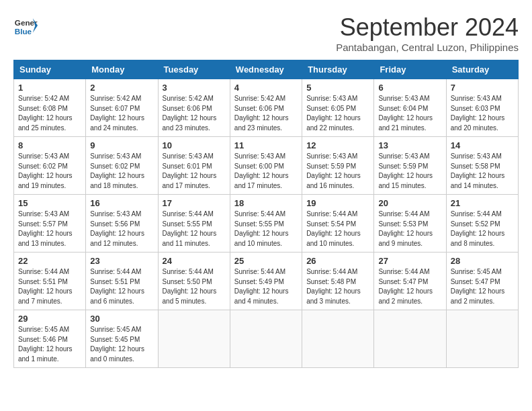  I want to click on day-number: 23, so click(122, 261).